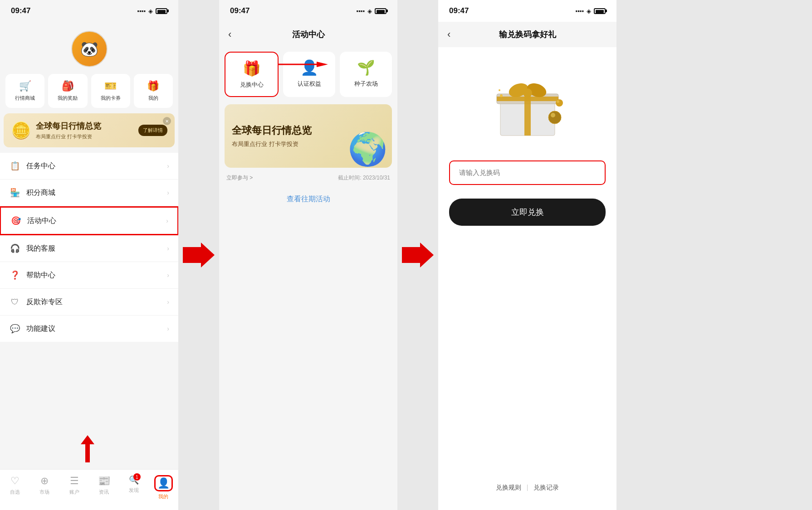 The height and width of the screenshot is (510, 812). Describe the element at coordinates (459, 11) in the screenshot. I see `status-time-3: 09:47` at that location.